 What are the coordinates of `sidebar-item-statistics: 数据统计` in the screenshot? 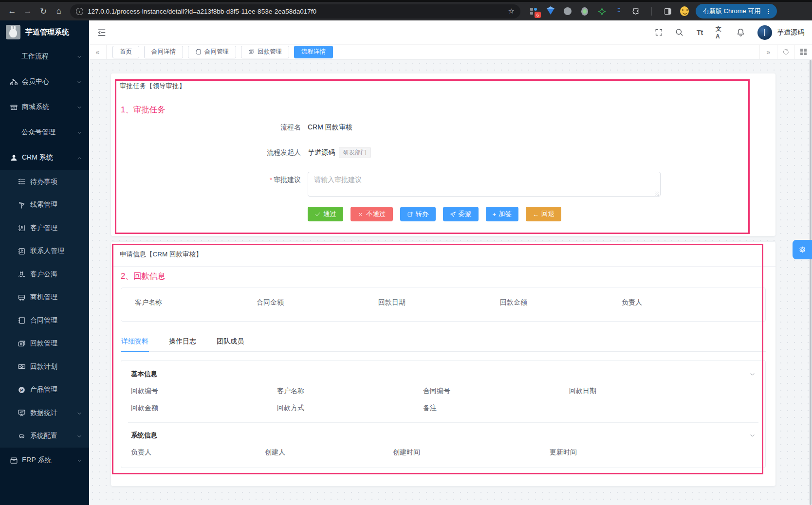 It's located at (45, 413).